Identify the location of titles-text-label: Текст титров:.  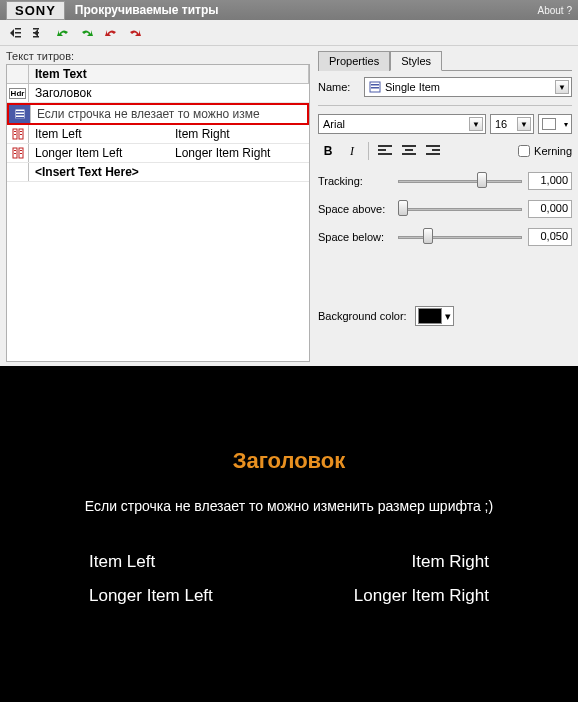
(158, 56).